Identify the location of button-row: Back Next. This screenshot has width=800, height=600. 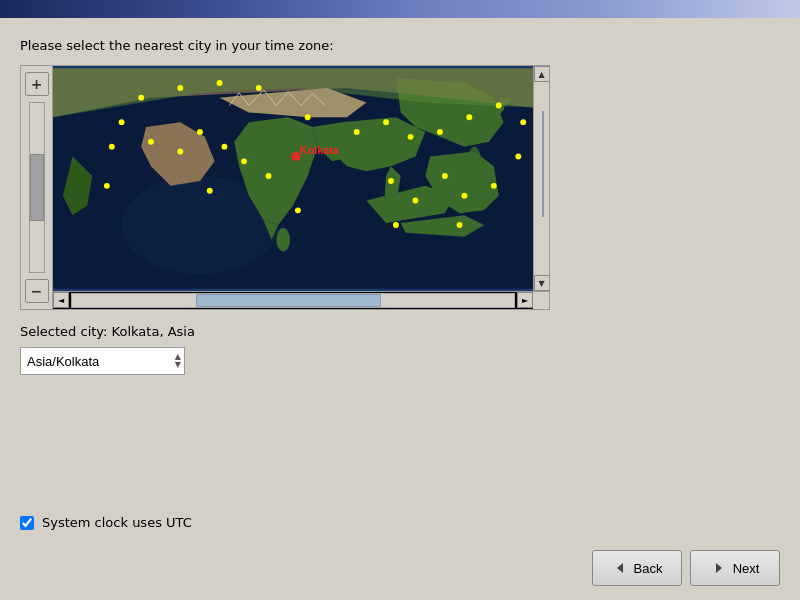
(686, 568).